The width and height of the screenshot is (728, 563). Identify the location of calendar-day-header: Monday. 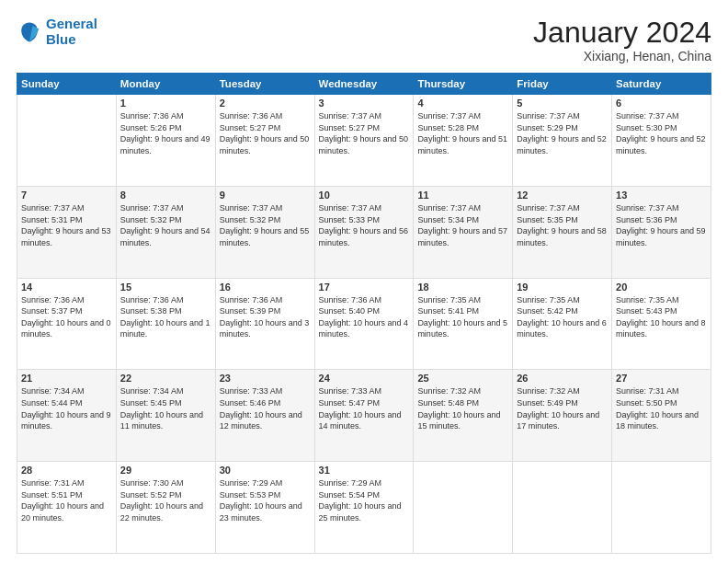
(165, 85).